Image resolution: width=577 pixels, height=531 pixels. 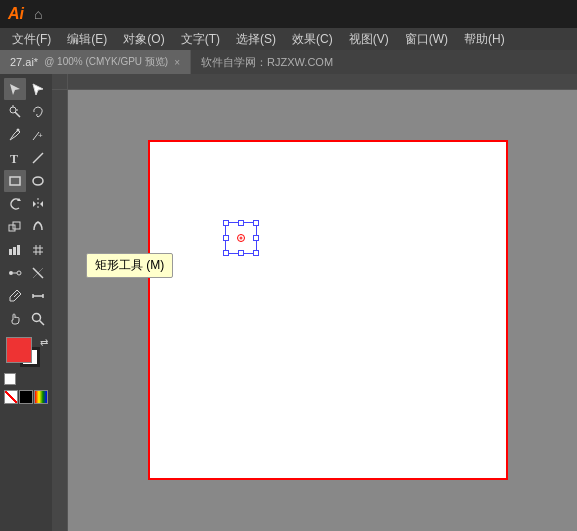 I want to click on gradient-swatch, so click(x=41, y=397).